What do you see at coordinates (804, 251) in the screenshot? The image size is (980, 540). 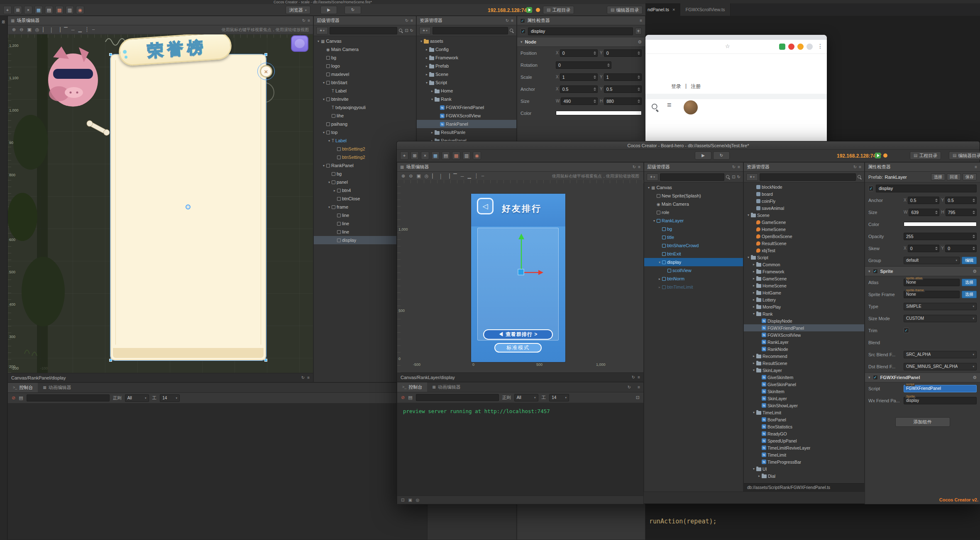 I see `asset-xbjTest: xbjTest` at bounding box center [804, 251].